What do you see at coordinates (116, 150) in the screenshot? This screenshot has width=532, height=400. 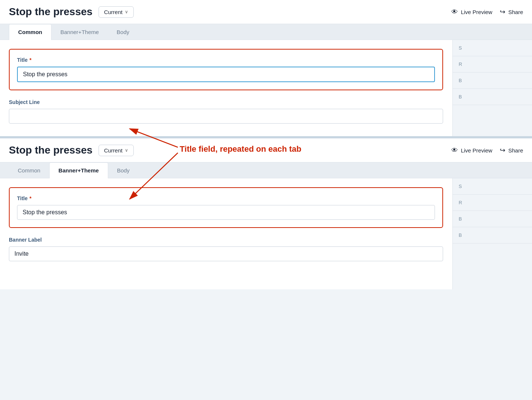 I see `version-dropdown-2: Current ∨` at bounding box center [116, 150].